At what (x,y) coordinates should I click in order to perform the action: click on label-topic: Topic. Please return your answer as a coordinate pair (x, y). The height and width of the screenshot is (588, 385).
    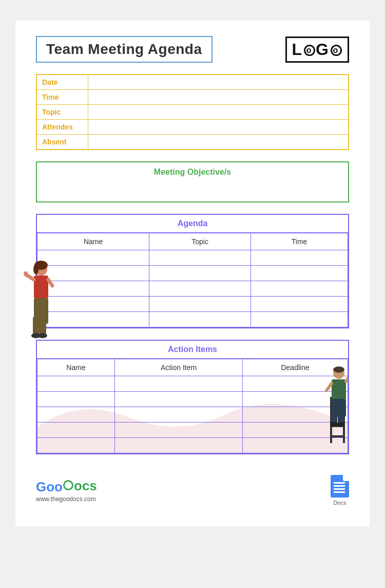
    Looking at the image, I should click on (62, 112).